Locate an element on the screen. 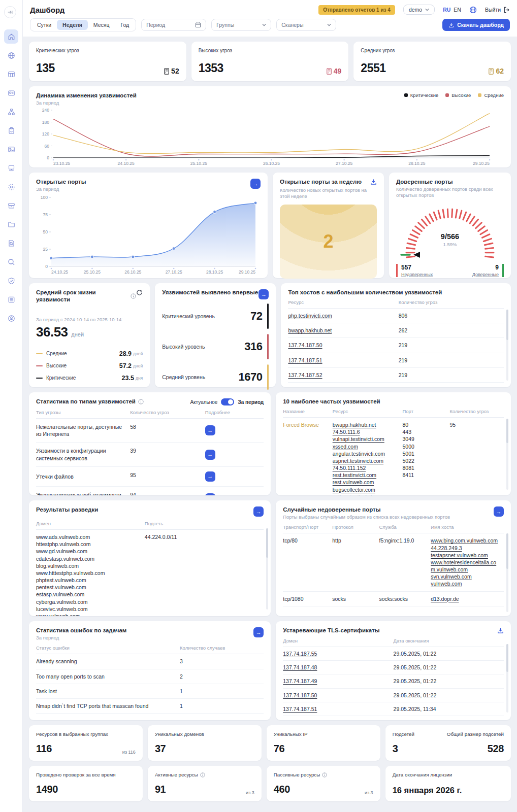 This screenshot has width=517, height=812. first-detected-details-button: → is located at coordinates (264, 294).